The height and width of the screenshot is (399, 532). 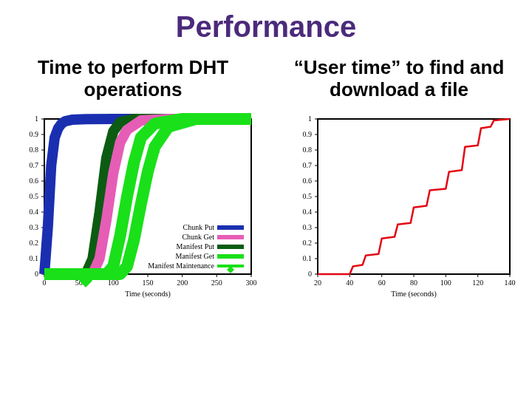 I want to click on x-axis-right: 20 40 60 80 100 120 140, so click(x=415, y=281).